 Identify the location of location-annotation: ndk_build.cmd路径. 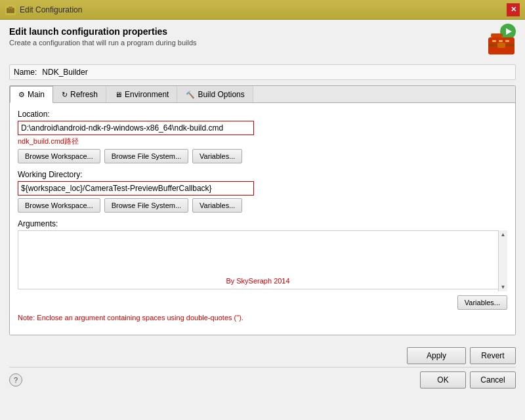
(262, 142).